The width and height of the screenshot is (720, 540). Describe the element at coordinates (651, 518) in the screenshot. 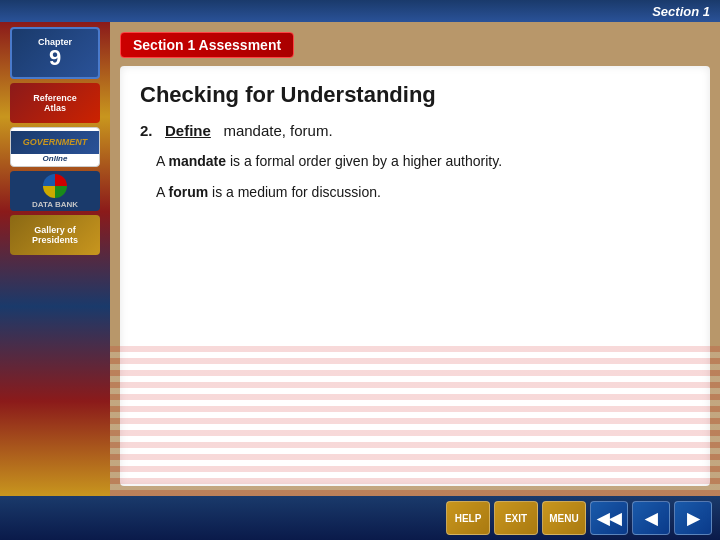

I see `prev-arrow-icon: ◀` at that location.